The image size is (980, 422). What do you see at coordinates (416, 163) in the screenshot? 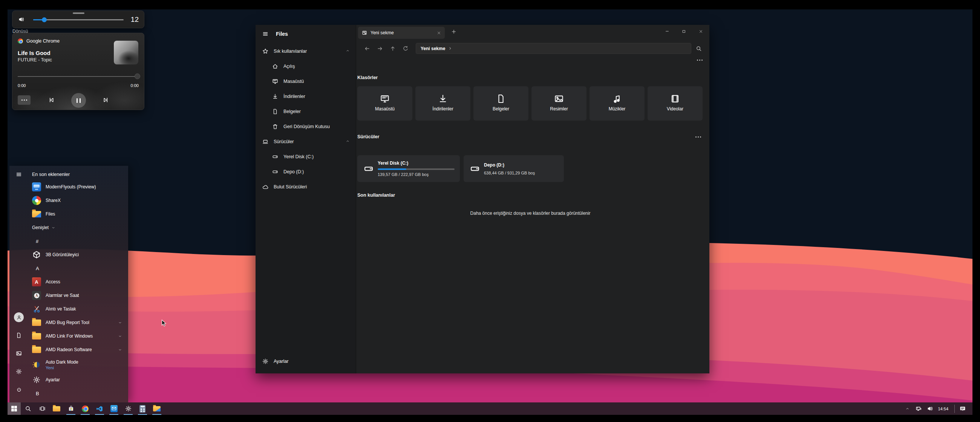
I see `drive-name: Yerel Disk (C:)` at bounding box center [416, 163].